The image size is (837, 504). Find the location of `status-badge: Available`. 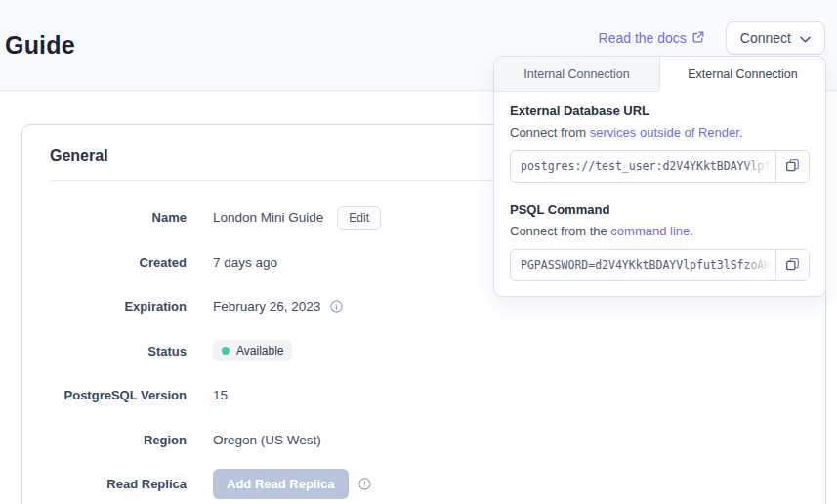

status-badge: Available is located at coordinates (252, 351).